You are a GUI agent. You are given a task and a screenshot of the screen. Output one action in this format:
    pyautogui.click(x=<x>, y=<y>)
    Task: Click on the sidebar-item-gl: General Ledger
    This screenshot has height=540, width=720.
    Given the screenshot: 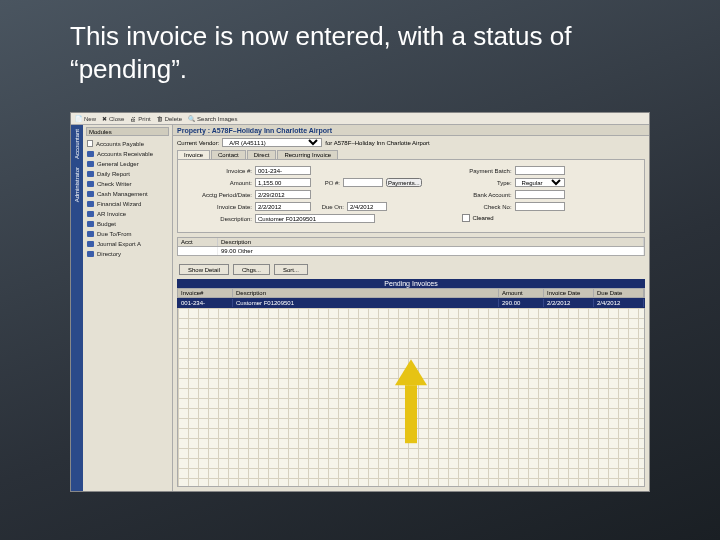 What is the action you would take?
    pyautogui.click(x=128, y=164)
    